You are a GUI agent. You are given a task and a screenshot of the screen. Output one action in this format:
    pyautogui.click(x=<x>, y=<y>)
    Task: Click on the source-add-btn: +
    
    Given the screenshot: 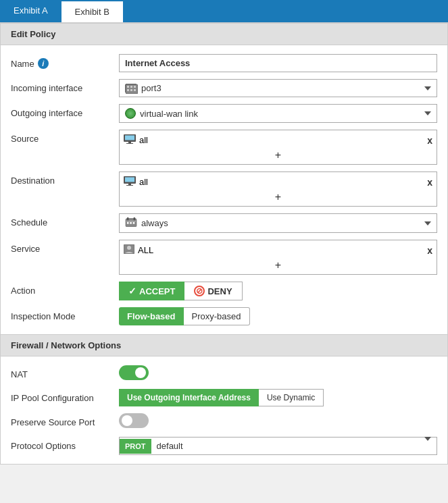 What is the action you would take?
    pyautogui.click(x=278, y=155)
    